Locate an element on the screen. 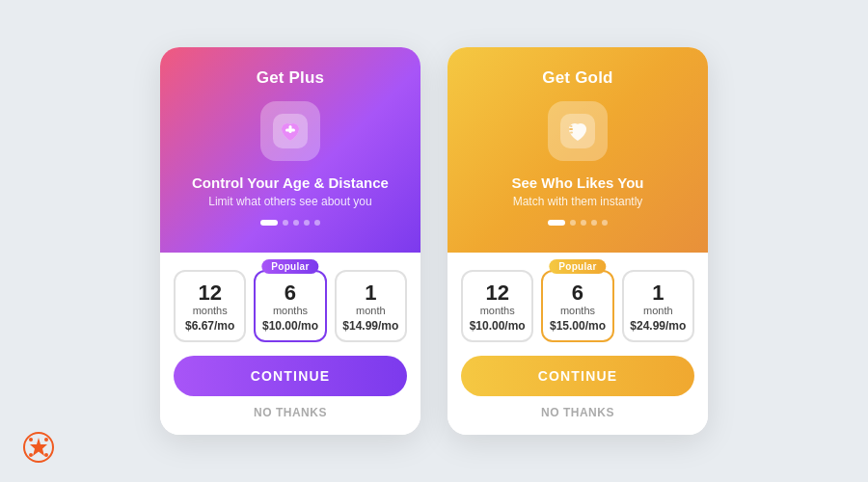  gold-plan-6-unit: months is located at coordinates (577, 310).